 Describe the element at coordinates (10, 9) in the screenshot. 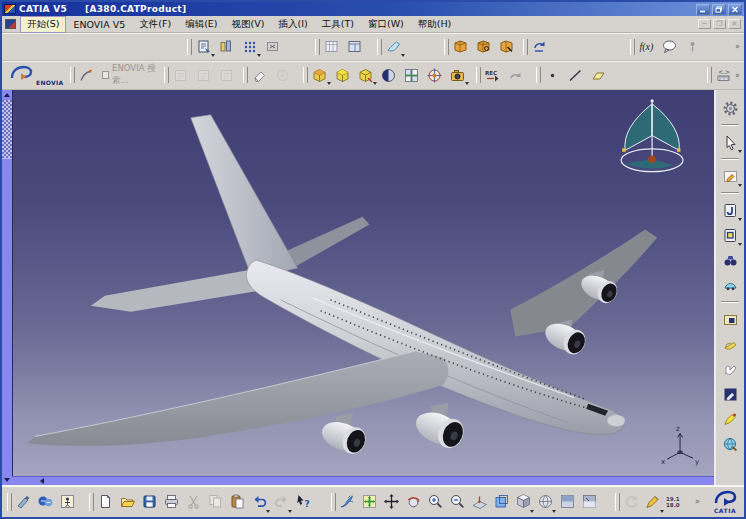

I see `app-icon` at that location.